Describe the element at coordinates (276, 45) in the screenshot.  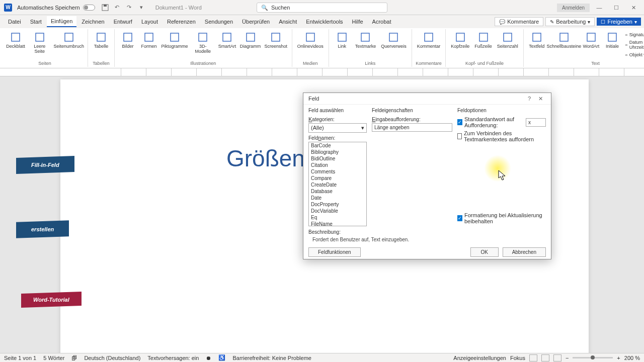
I see `ribbon-screenshot: Screenshot` at that location.